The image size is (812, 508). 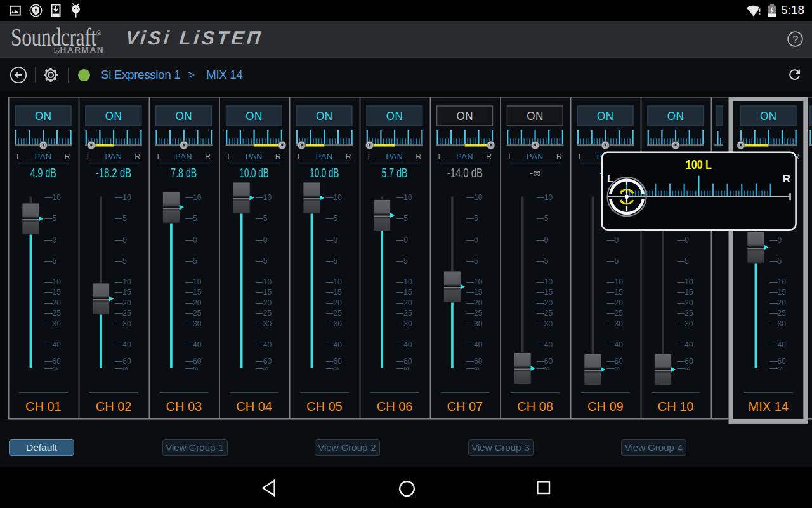 I want to click on svg-text: CH 05, so click(x=325, y=406).